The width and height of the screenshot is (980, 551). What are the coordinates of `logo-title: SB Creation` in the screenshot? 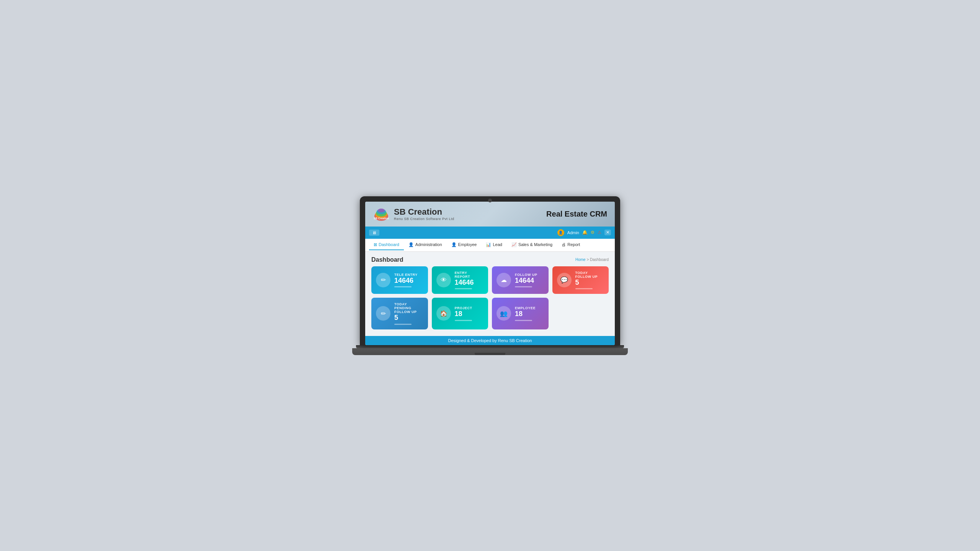 It's located at (424, 212).